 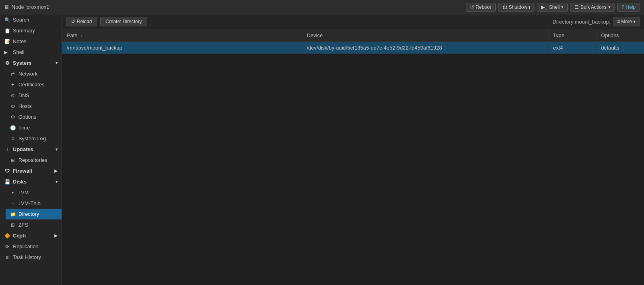 I want to click on sidebar-item-directory: 📁 Directory, so click(x=34, y=214).